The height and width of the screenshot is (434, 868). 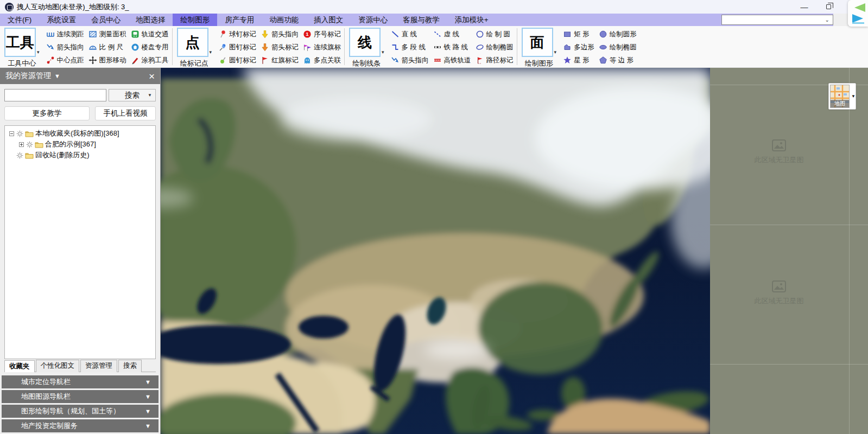 I want to click on tool-pentagon-fill: 等 边 形, so click(x=618, y=60).